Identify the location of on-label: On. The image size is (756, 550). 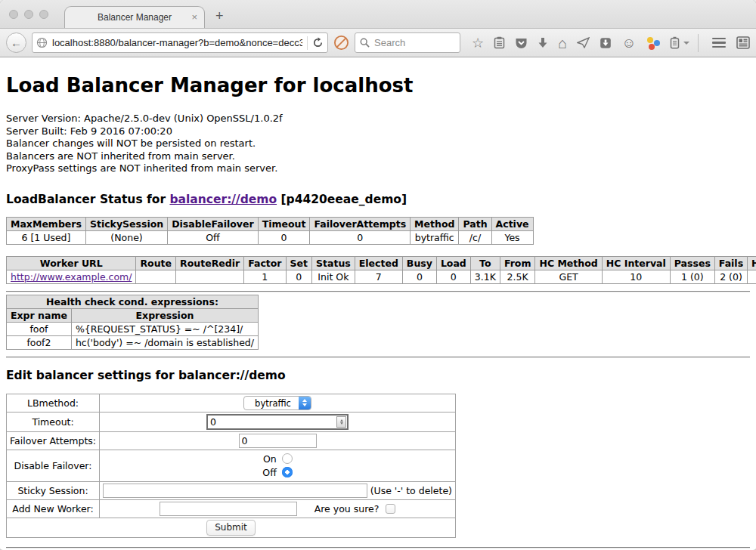
(269, 459).